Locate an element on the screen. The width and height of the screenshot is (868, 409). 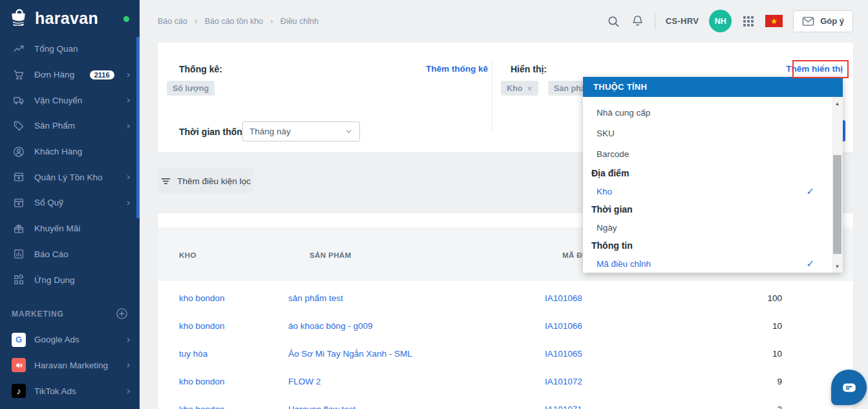
check-icon: ✓ is located at coordinates (810, 191).